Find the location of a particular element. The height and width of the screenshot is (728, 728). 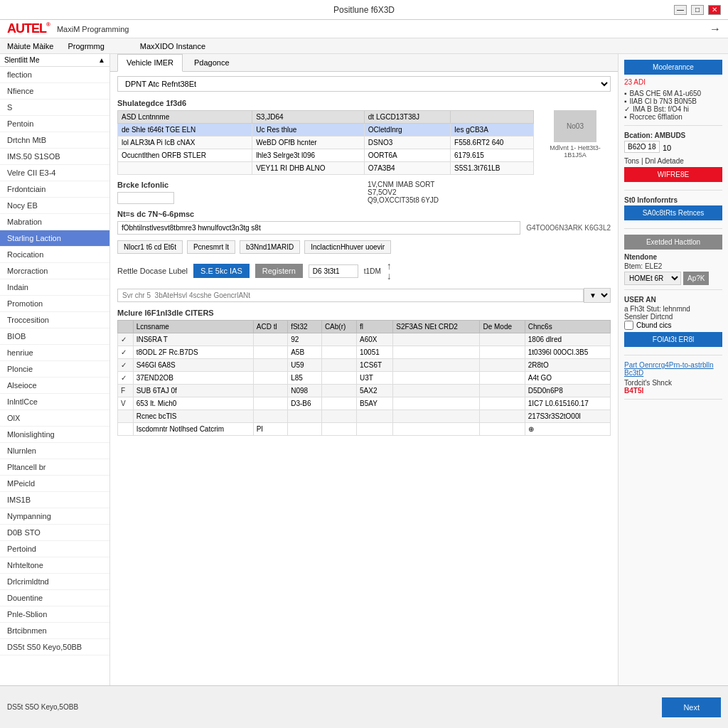

rp-apply-btn: Ap?K is located at coordinates (696, 279).